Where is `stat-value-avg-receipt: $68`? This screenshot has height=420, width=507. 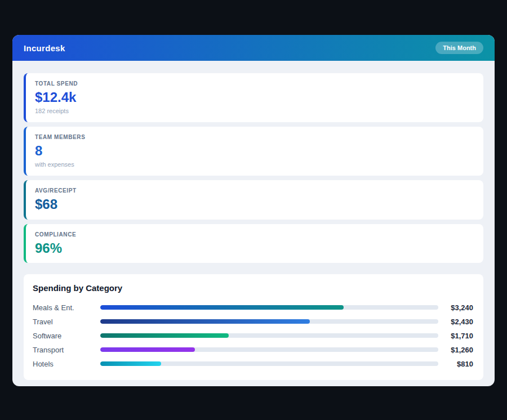 stat-value-avg-receipt: $68 is located at coordinates (255, 204).